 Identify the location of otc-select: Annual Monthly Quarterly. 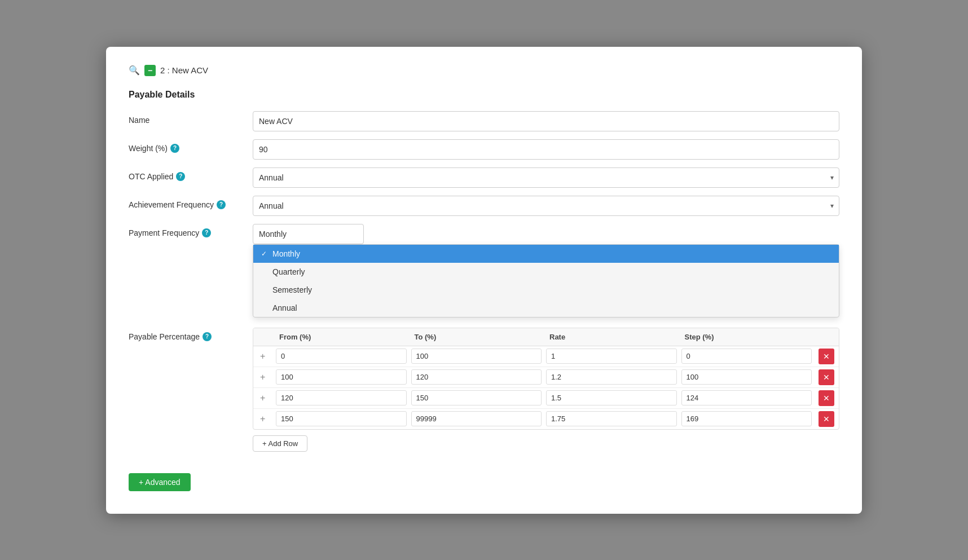
(546, 178).